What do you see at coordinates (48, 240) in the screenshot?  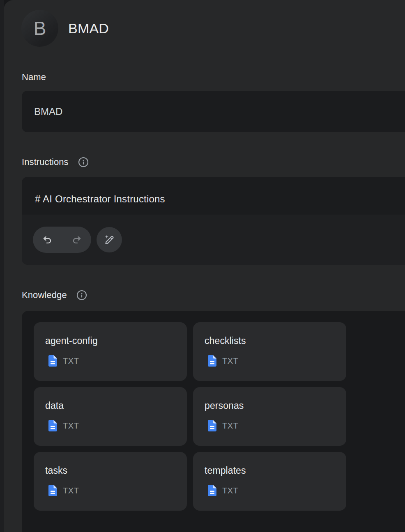 I see `undo-button` at bounding box center [48, 240].